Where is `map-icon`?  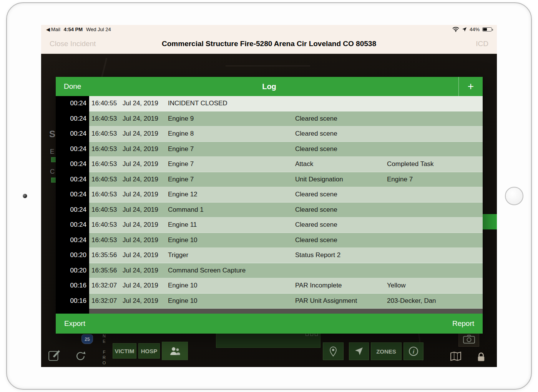
map-icon is located at coordinates (456, 356).